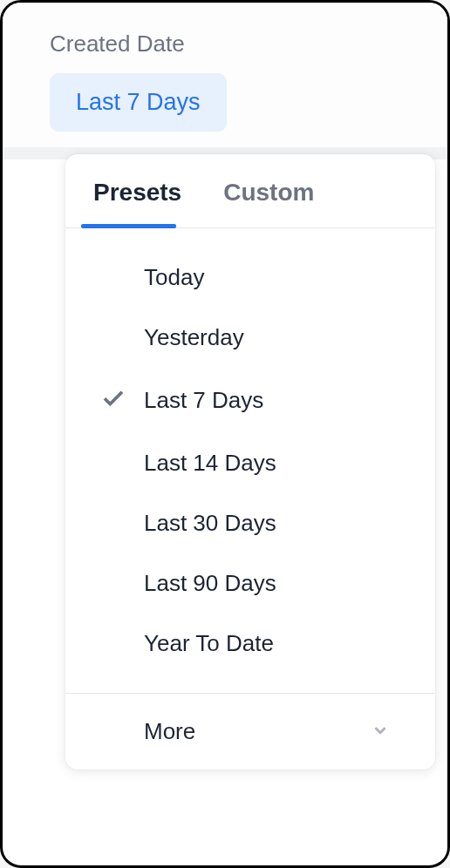  What do you see at coordinates (209, 643) in the screenshot?
I see `option-label: Year To Date` at bounding box center [209, 643].